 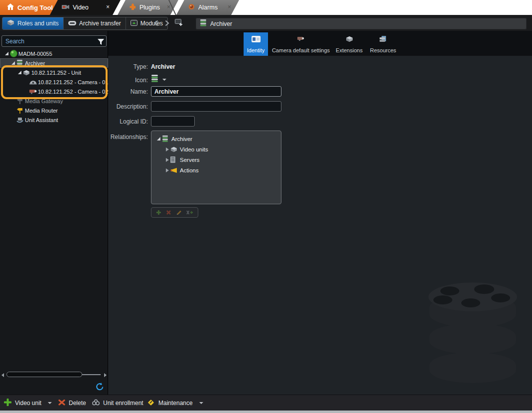 I want to click on tab-label: Video, so click(x=81, y=7).